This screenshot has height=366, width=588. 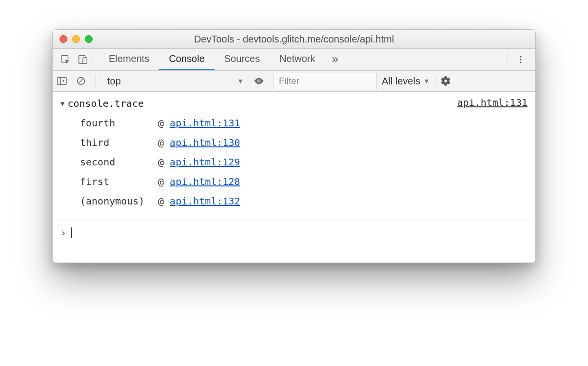 I want to click on devtools-toolbar: Elements Console Sources Network », so click(x=294, y=60).